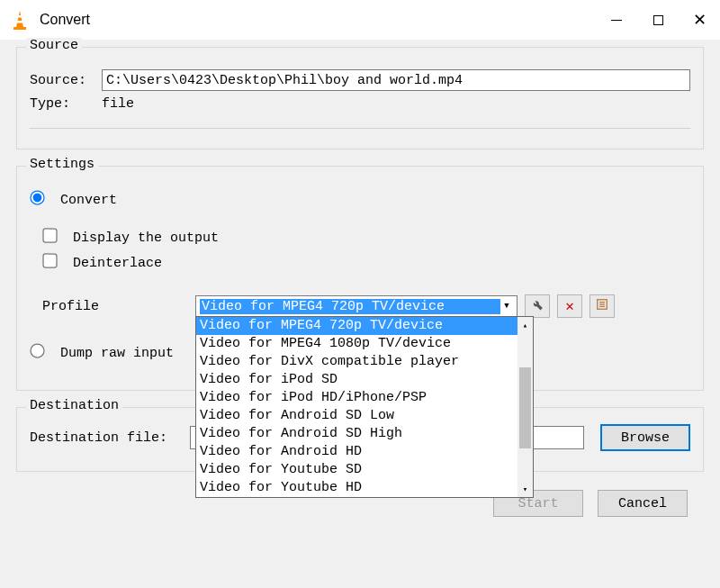 Image resolution: width=720 pixels, height=588 pixels. Describe the element at coordinates (507, 306) in the screenshot. I see `chevron-down-icon: ▼` at that location.